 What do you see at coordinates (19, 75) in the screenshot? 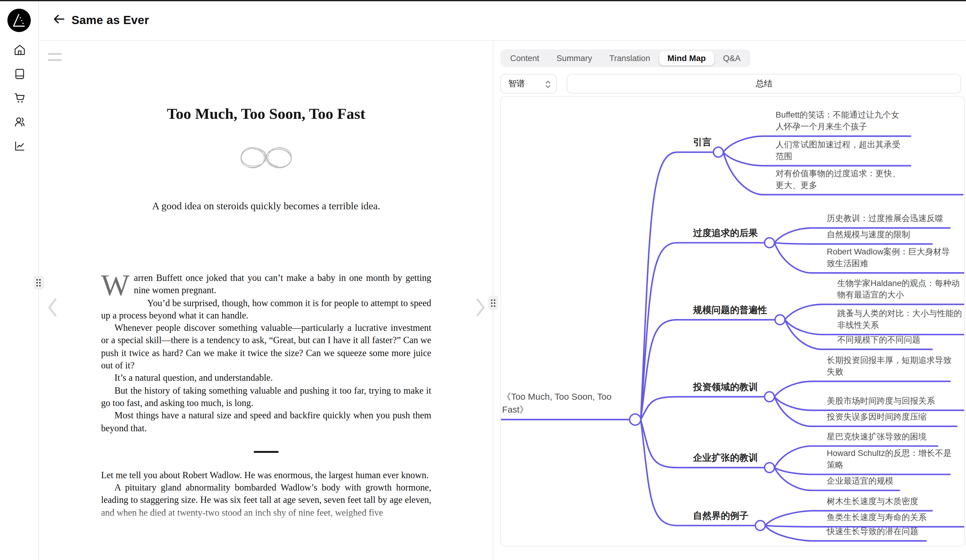
I see `sidebar-item-library` at bounding box center [19, 75].